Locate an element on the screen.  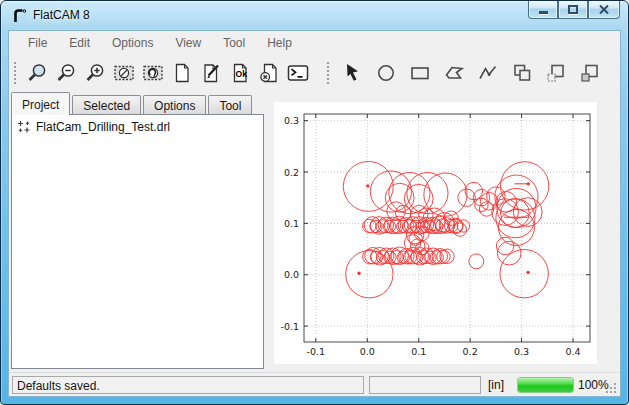
polyline-icon is located at coordinates (488, 73).